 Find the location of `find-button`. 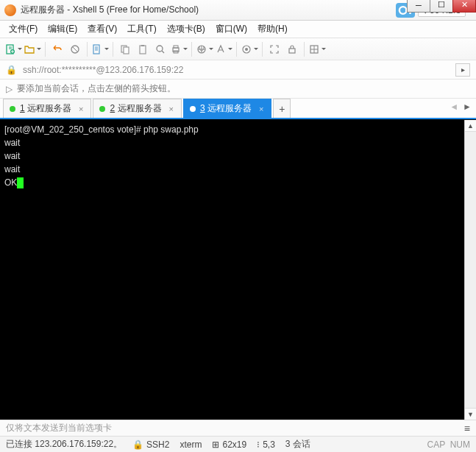

find-button is located at coordinates (160, 49).